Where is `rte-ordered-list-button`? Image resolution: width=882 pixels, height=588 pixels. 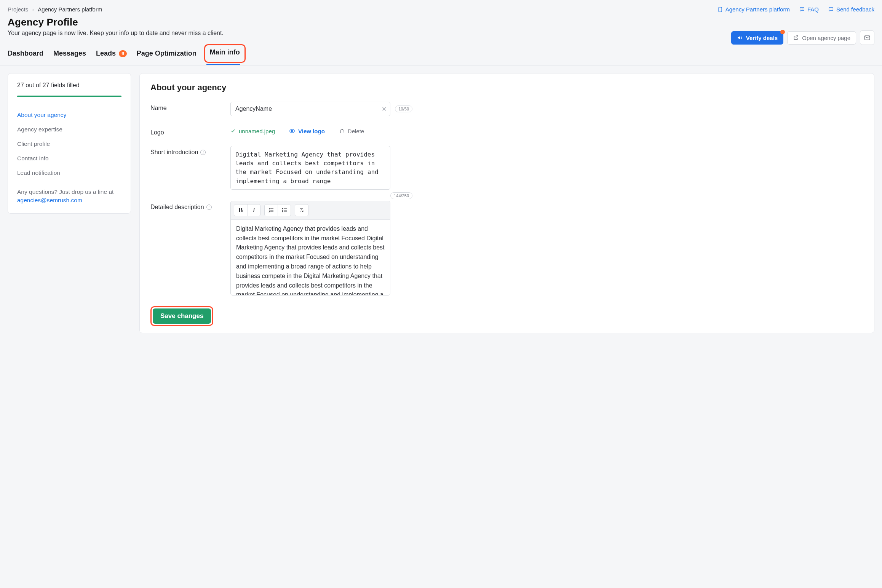
rte-ordered-list-button is located at coordinates (271, 210).